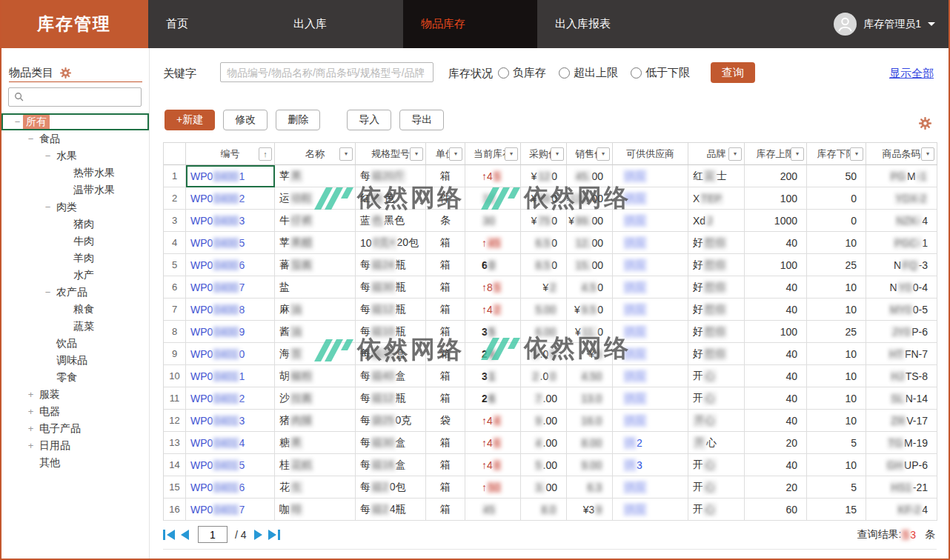 Image resolution: width=950 pixels, height=560 pixels. Describe the element at coordinates (551, 287) in the screenshot. I see `table-row: 6WP004007盐每箱30瓶箱↑85¥24.50供应好想你4010NY00-4` at that location.